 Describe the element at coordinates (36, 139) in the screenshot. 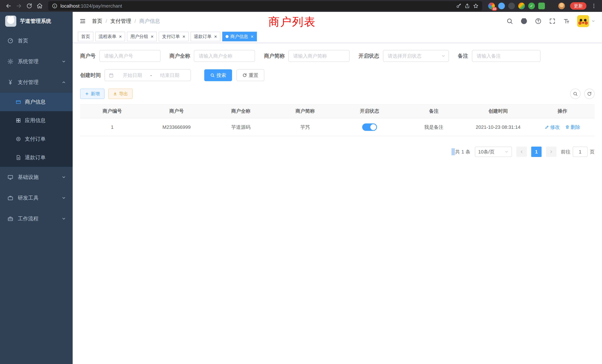

I see `sidebar-item-pay-order: 支付订单` at that location.